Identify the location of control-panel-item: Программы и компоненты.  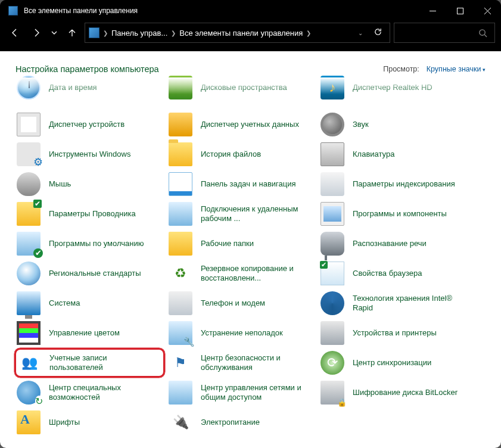
(393, 214).